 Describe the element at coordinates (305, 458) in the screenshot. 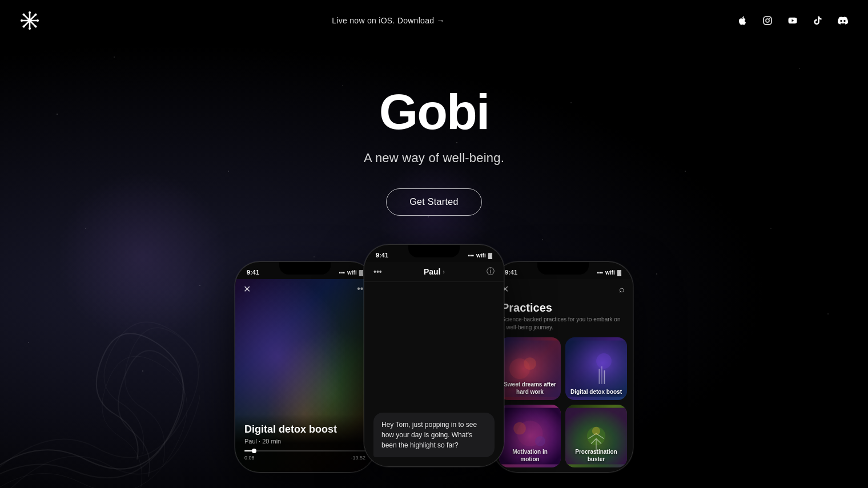

I see `phone1-time-display: 0:08 -19:52` at that location.